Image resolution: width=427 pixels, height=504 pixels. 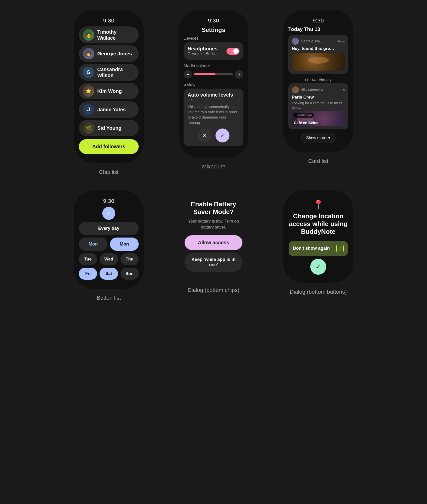 I want to click on allow-access-button: Allow access, so click(x=214, y=243).